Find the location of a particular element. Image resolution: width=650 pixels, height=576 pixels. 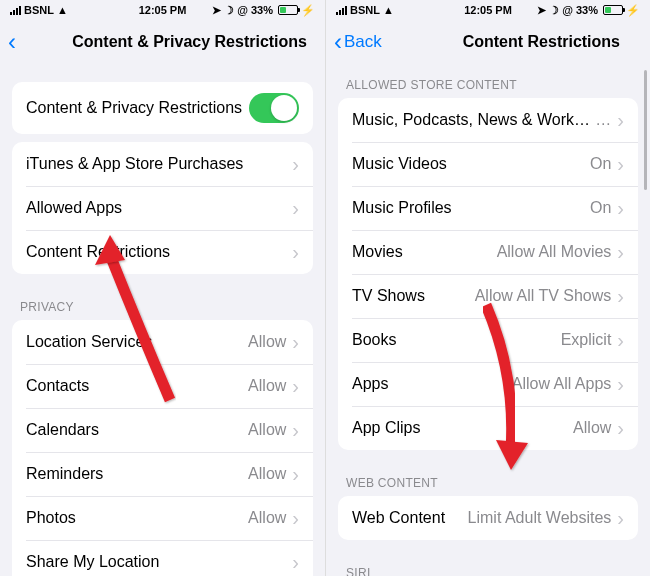

status-bar: BSNL ▲ 12:05 PM ➤ ☽ @ 33% ⚡ is located at coordinates (162, 10).